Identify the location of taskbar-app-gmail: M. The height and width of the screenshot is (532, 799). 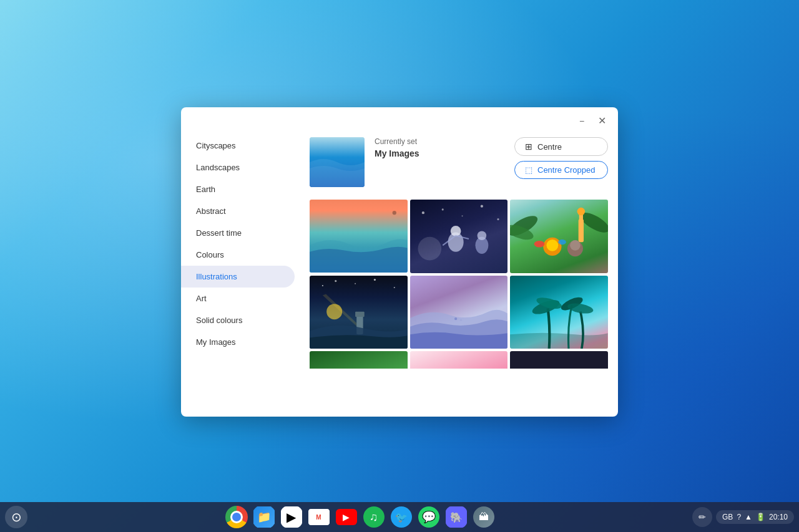
(319, 517).